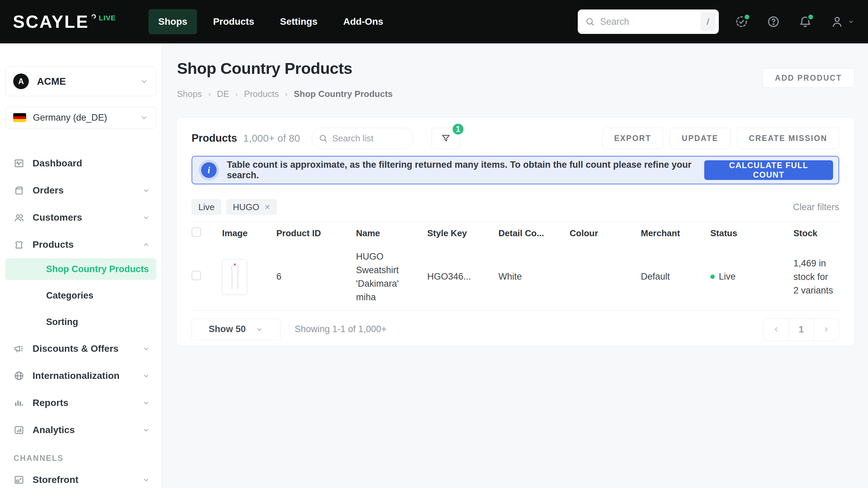  What do you see at coordinates (534, 277) in the screenshot?
I see `cell-detail: White` at bounding box center [534, 277].